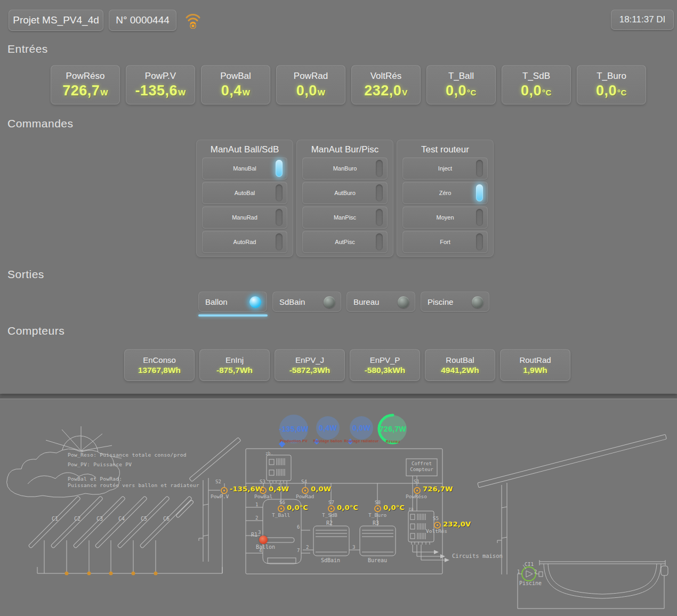 This screenshot has width=677, height=616. I want to click on command-panel-title: ManAut Bur/Pisc, so click(345, 150).